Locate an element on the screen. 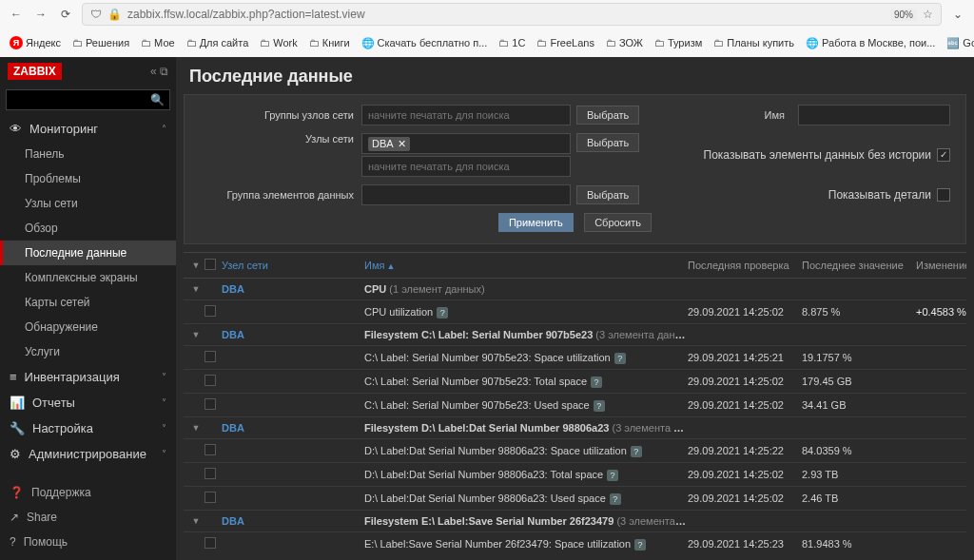 The height and width of the screenshot is (560, 974). input-application is located at coordinates (466, 195).